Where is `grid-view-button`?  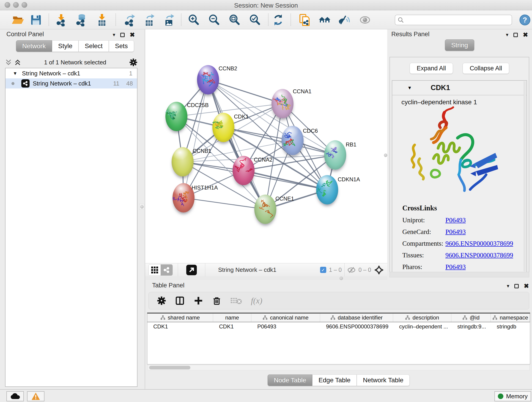 grid-view-button is located at coordinates (155, 270).